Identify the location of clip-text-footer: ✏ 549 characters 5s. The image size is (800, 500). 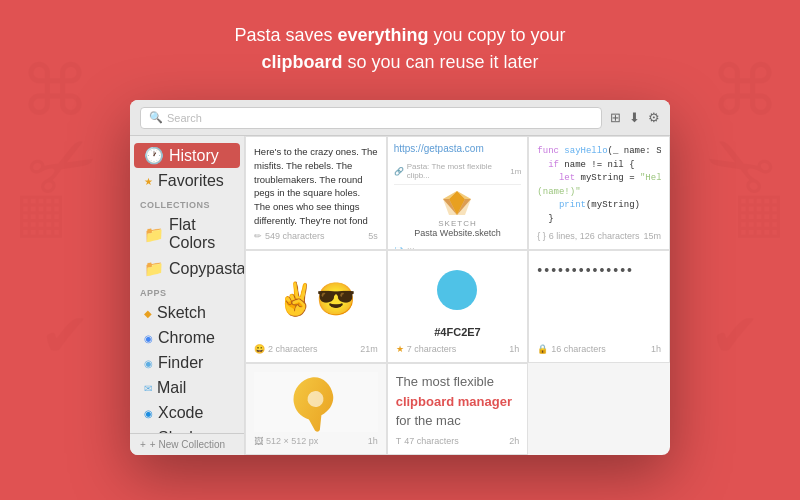
(316, 236).